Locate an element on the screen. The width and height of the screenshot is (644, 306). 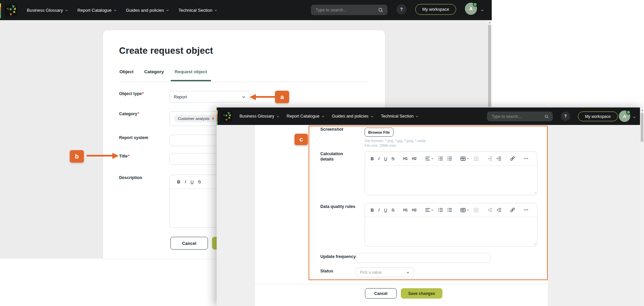
data-quality-rules-content is located at coordinates (451, 232).